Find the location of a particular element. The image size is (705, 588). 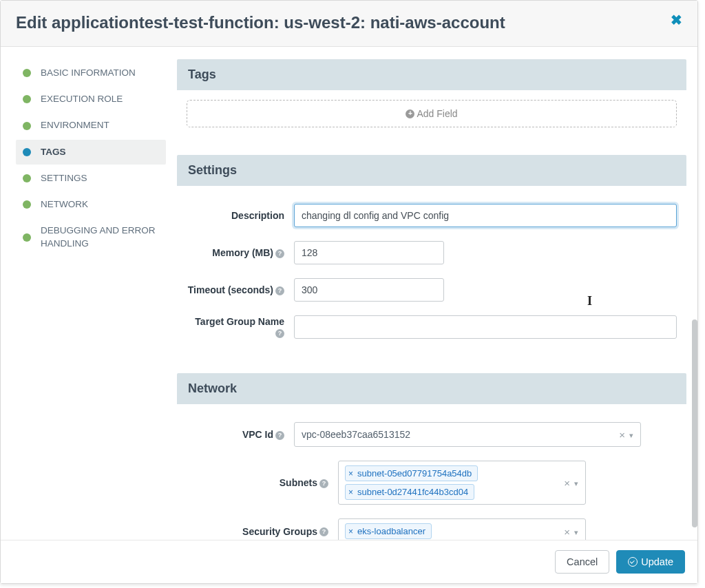

vpc-select: vpc-08eeb37caa6513152 × ▾ is located at coordinates (467, 434).